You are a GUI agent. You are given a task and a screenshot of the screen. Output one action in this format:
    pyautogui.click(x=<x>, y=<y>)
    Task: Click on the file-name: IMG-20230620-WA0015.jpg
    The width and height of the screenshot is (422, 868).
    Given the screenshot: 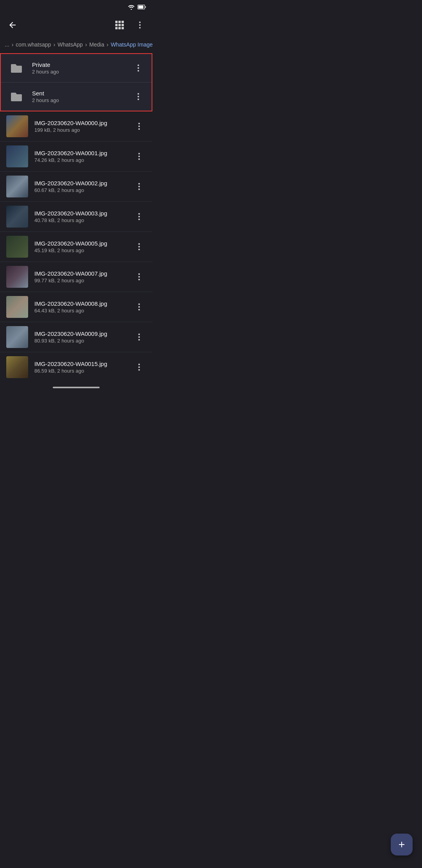 What is the action you would take?
    pyautogui.click(x=83, y=364)
    